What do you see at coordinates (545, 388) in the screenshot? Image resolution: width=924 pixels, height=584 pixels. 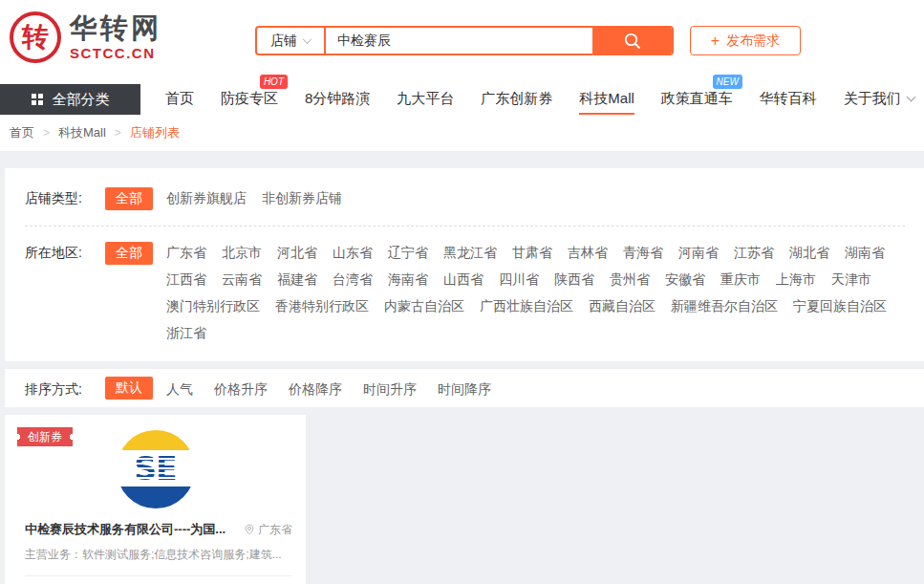 I see `sort-options: 人气价格升序价格降序时间升序时间降序` at bounding box center [545, 388].